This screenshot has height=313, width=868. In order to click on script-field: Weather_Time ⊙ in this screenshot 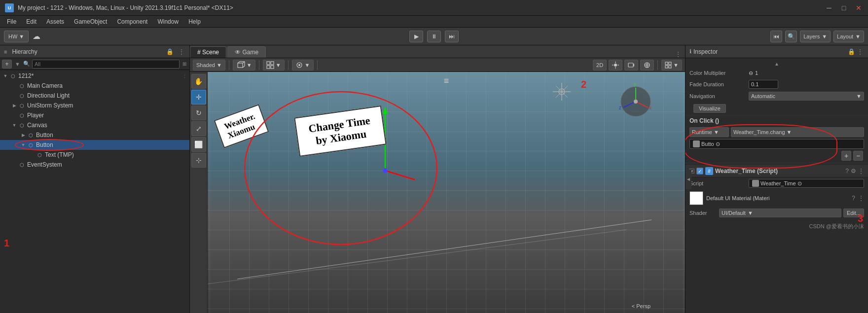, I will do `click(806, 183)`.